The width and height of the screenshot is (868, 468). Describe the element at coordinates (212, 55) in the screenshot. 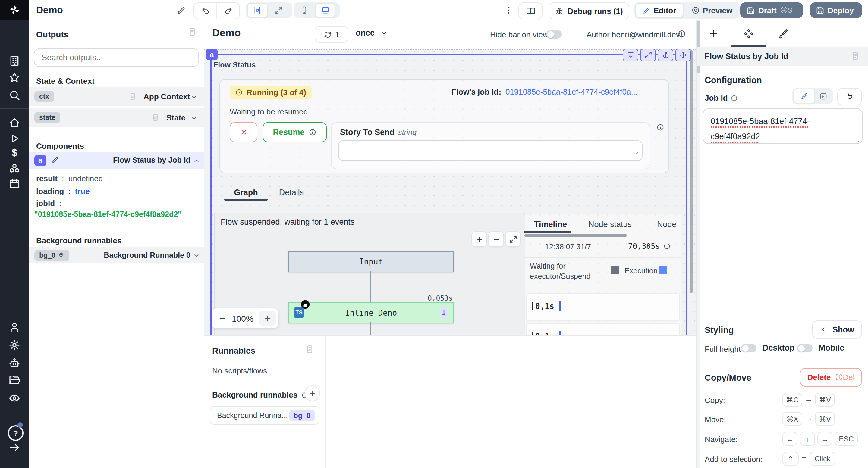

I see `selected-component-tag: a` at that location.